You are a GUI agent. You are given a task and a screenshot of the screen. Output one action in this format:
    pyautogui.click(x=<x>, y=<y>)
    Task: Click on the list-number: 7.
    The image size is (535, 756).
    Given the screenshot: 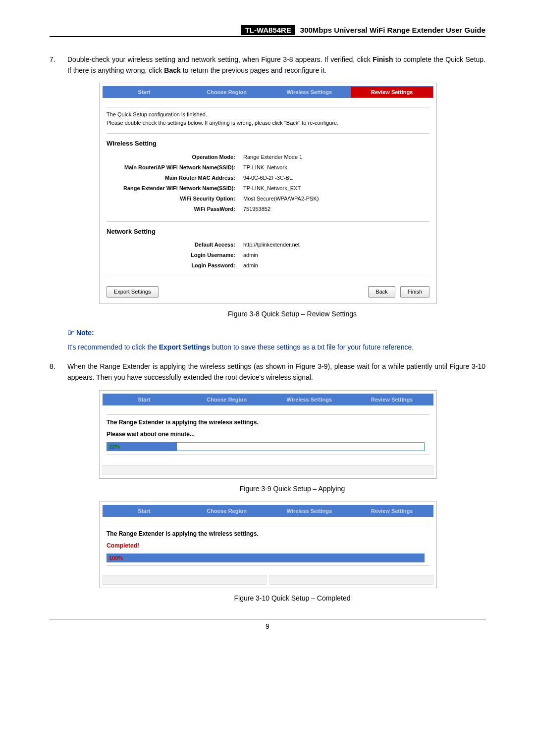 What is the action you would take?
    pyautogui.click(x=58, y=65)
    